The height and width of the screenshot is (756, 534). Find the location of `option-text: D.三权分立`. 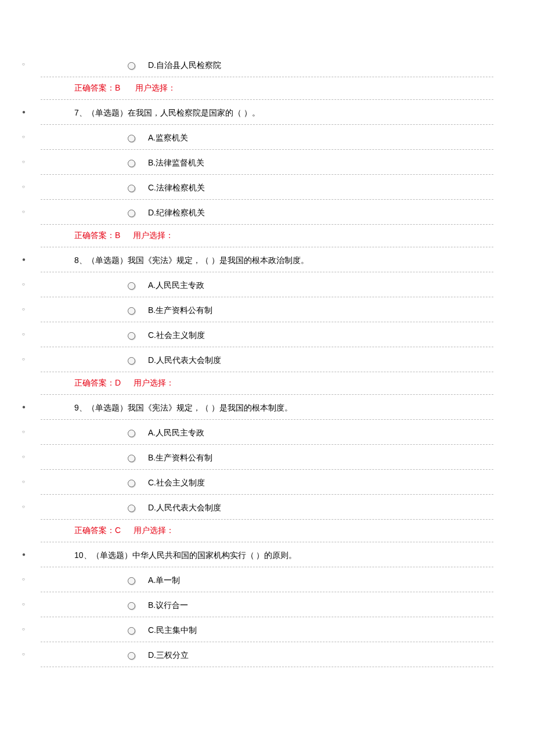

option-text: D.三权分立 is located at coordinates (168, 656).